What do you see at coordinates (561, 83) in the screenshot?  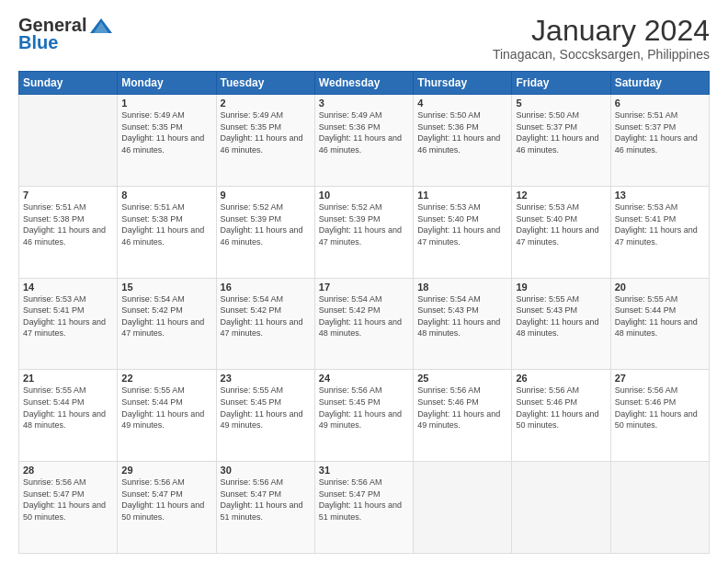 I see `col-friday: Friday` at bounding box center [561, 83].